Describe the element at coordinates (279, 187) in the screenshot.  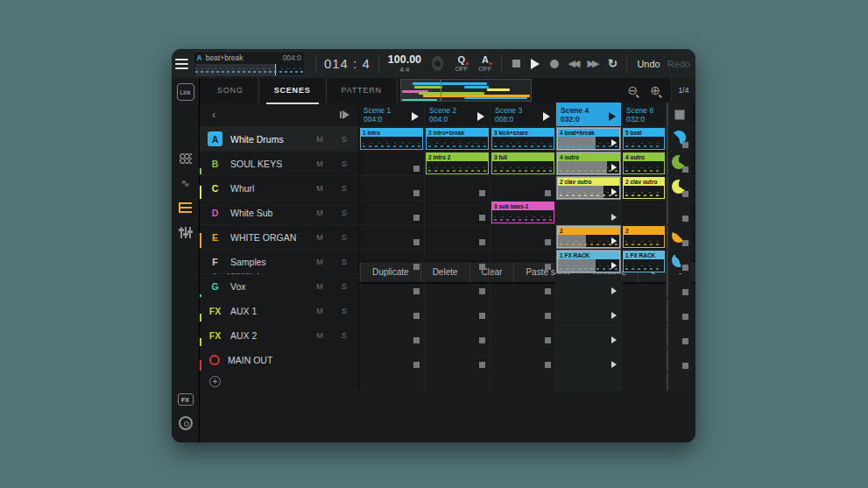
I see `track-header: CWhurlMS` at that location.